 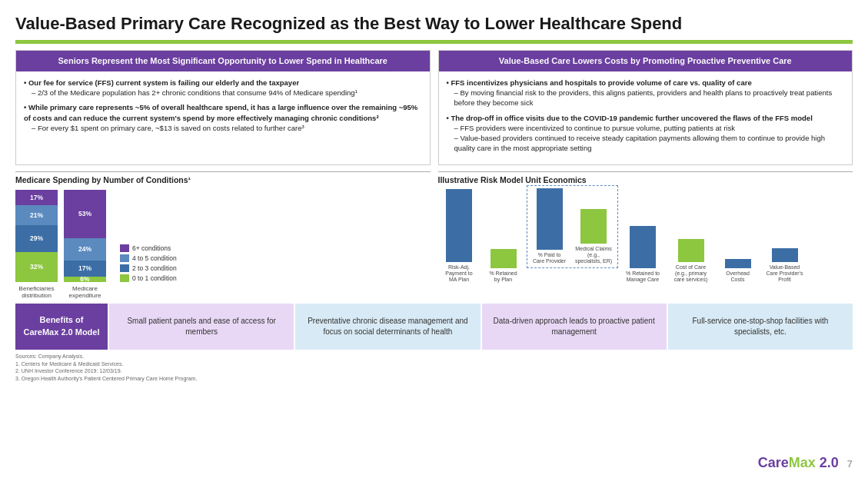 I want to click on right-bullet-2: • The drop-off in office visits due to t…, so click(x=630, y=118).